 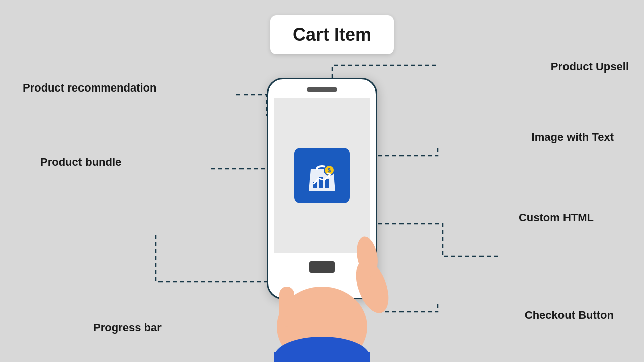 I want to click on cart-item-title-box: Cart Item, so click(x=332, y=35).